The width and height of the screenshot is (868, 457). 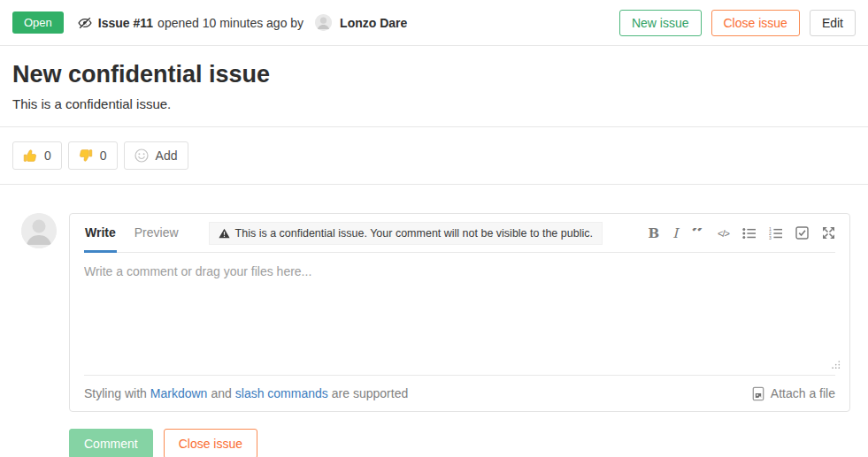 What do you see at coordinates (828, 233) in the screenshot?
I see `fullscreen-icon` at bounding box center [828, 233].